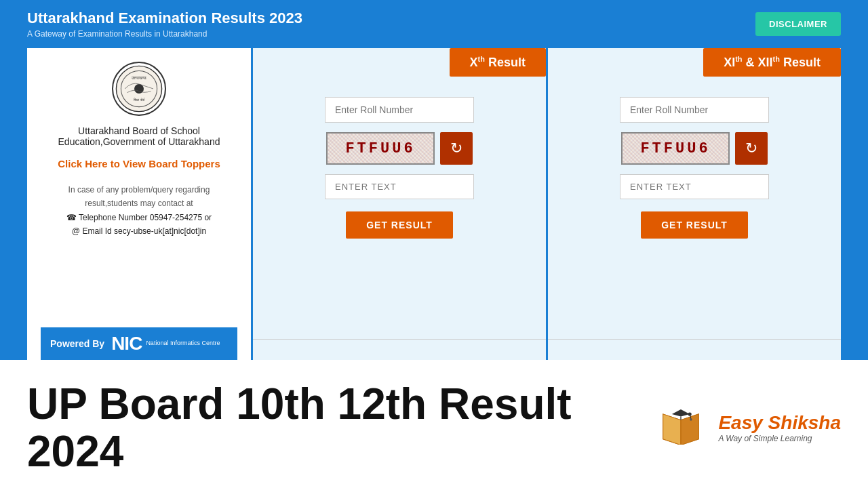 This screenshot has width=868, height=488. I want to click on contact-info: In case of any problem/query regarding r…, so click(139, 211).